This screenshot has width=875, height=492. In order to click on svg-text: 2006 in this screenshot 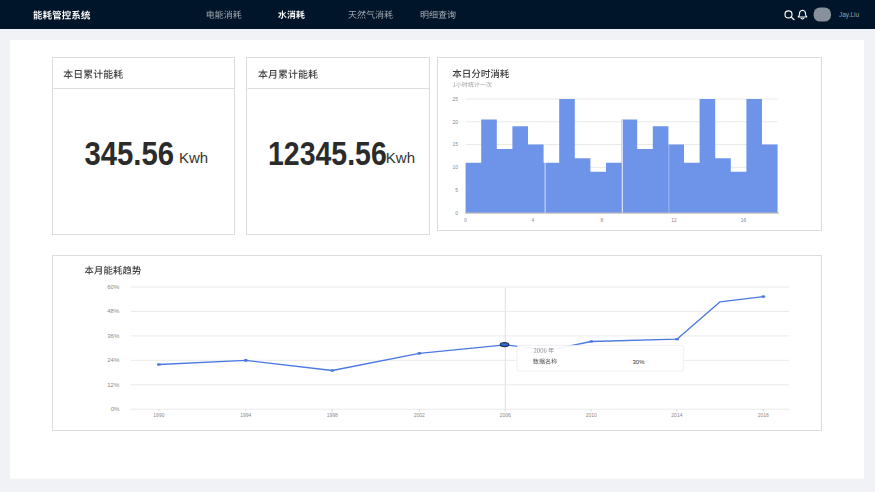, I will do `click(506, 415)`.